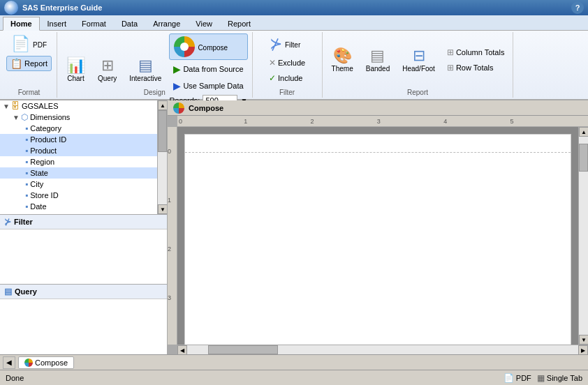 This screenshot has height=385, width=588. What do you see at coordinates (172, 236) in the screenshot?
I see `left-ruler: 0 1 2 3` at bounding box center [172, 236].